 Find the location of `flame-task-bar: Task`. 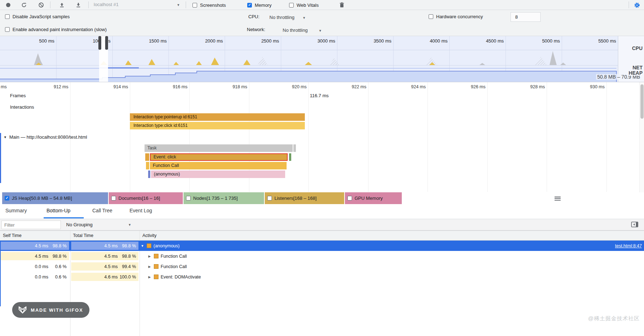

flame-task-bar: Task is located at coordinates (219, 148).